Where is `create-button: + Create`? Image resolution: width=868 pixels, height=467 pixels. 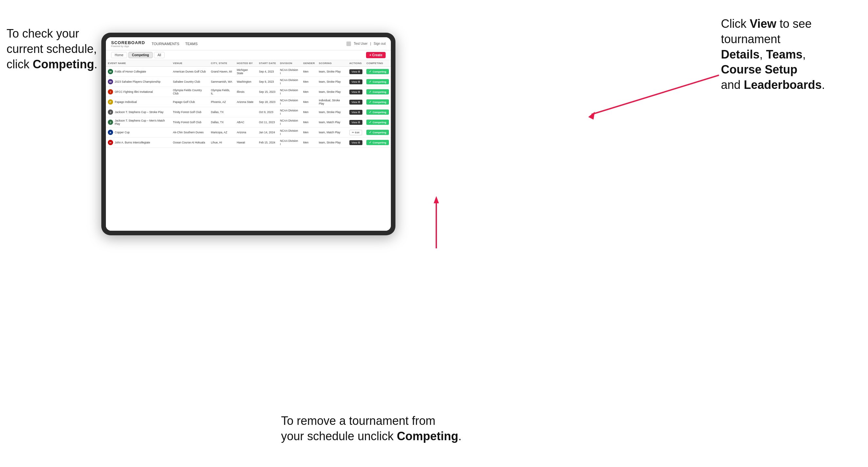 create-button: + Create is located at coordinates (376, 55).